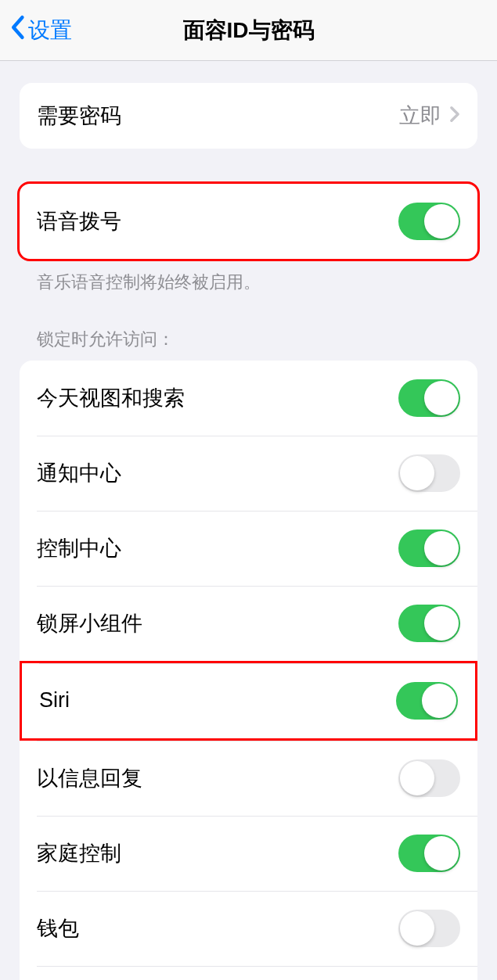 This screenshot has height=980, width=497. What do you see at coordinates (36, 31) in the screenshot?
I see `back-button: 设置` at bounding box center [36, 31].